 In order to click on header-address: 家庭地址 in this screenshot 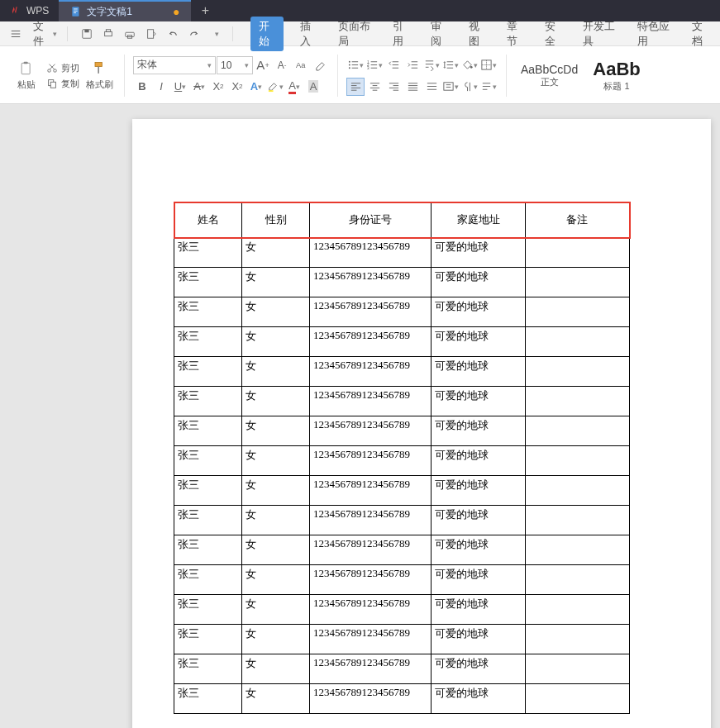, I will do `click(479, 220)`.